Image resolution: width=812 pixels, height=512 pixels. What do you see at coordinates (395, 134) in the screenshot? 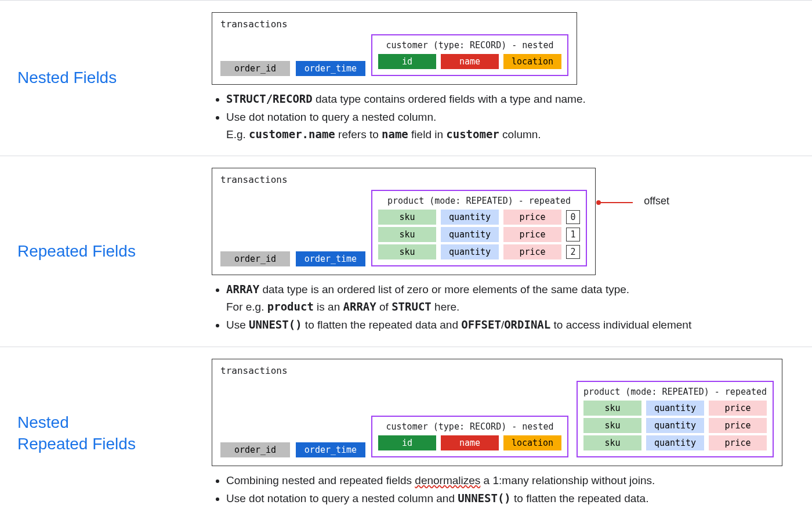
I see `code-span: name` at bounding box center [395, 134].